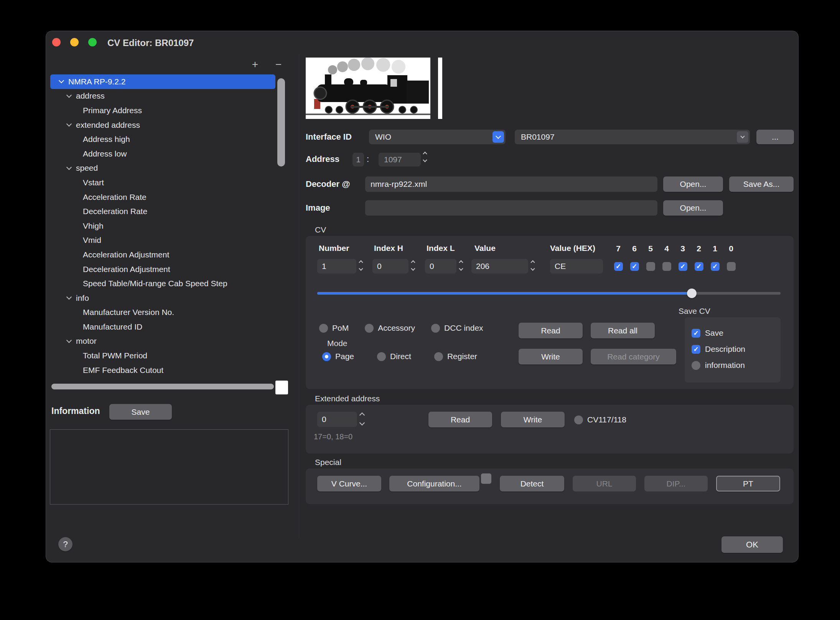  I want to click on zoom-button, so click(92, 42).